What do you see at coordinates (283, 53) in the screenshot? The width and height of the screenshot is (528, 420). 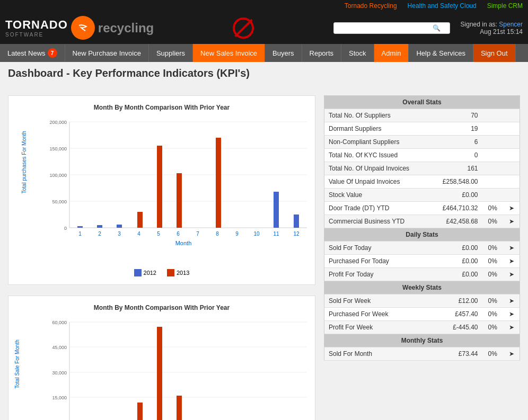 I see `nav-buyers: Buyers` at bounding box center [283, 53].